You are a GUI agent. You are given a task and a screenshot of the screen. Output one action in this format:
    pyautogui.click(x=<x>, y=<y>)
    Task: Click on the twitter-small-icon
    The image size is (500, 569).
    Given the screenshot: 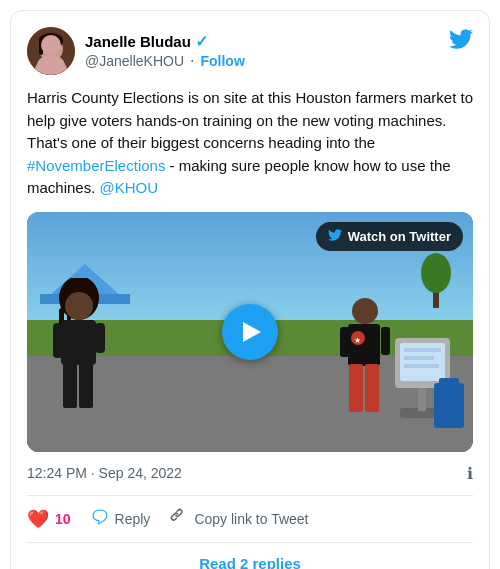 What is the action you would take?
    pyautogui.click(x=335, y=236)
    